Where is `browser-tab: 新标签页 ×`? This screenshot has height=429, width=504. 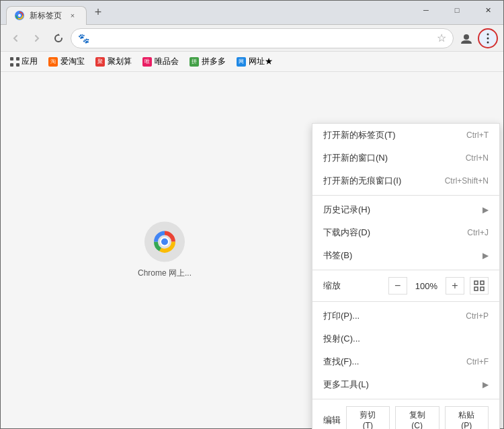 browser-tab: 新标签页 × is located at coordinates (46, 15).